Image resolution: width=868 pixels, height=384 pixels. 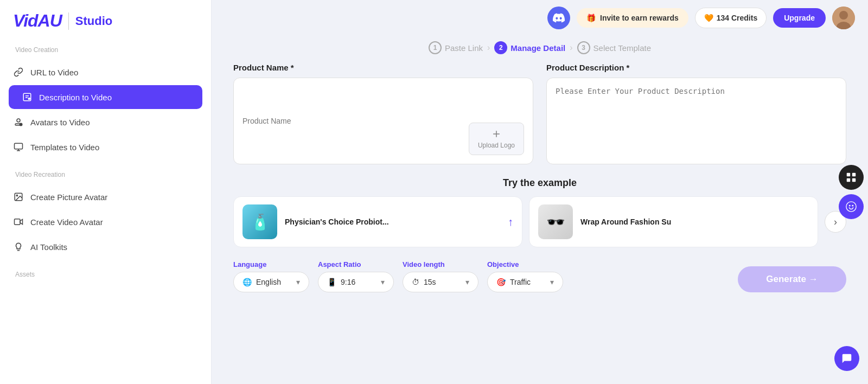 I want to click on credits-button: 🧡 134 Credits, so click(x=731, y=18).